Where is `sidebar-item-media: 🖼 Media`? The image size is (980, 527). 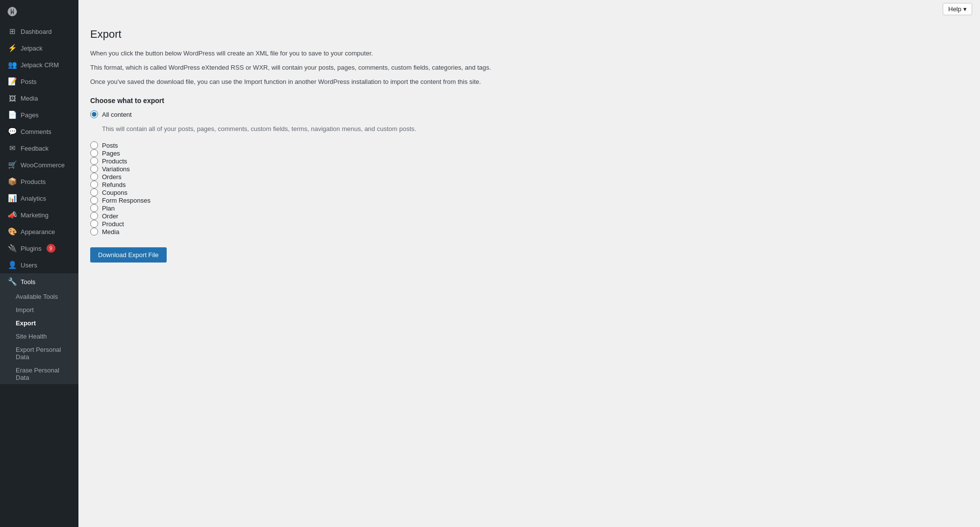
sidebar-item-media: 🖼 Media is located at coordinates (39, 98).